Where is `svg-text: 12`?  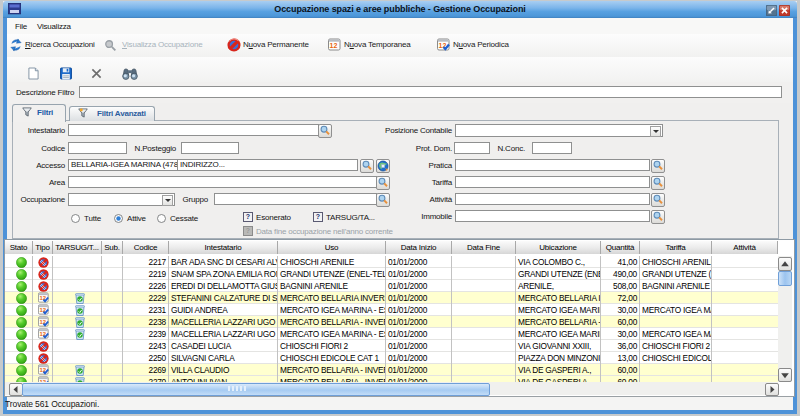 svg-text: 12 is located at coordinates (334, 46).